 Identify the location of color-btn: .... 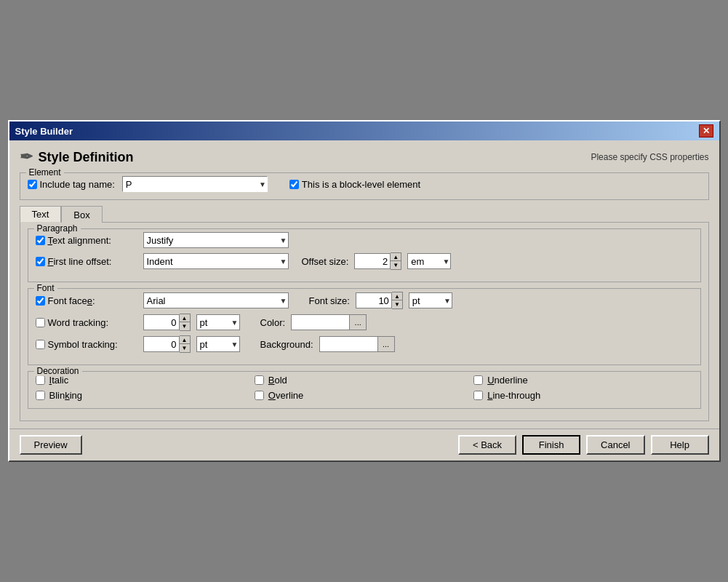
(358, 322).